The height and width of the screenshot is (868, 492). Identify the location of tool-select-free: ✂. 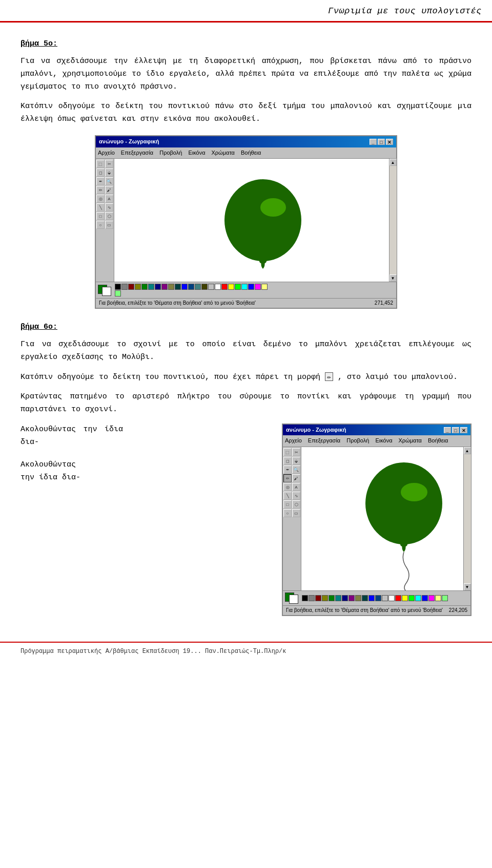
(109, 164).